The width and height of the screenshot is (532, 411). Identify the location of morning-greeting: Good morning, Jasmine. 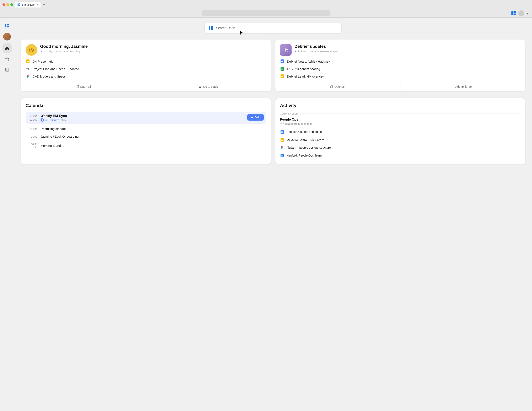
(64, 47).